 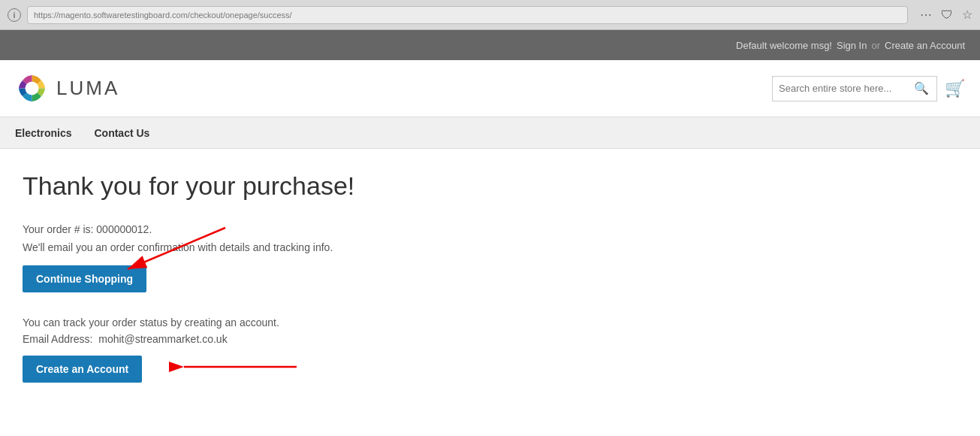 I want to click on header-right: 🔍 🛒, so click(x=868, y=89).